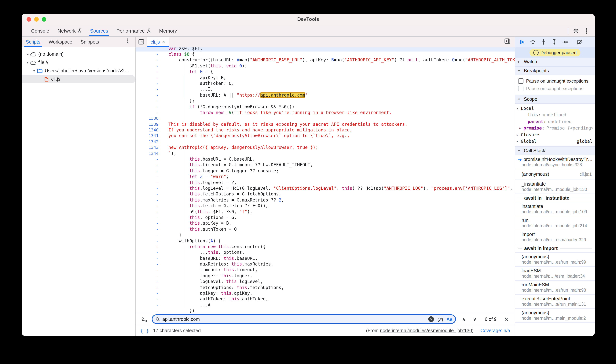  I want to click on scope-item-promise: ▸promise:Promise {<pending>}, so click(555, 128).